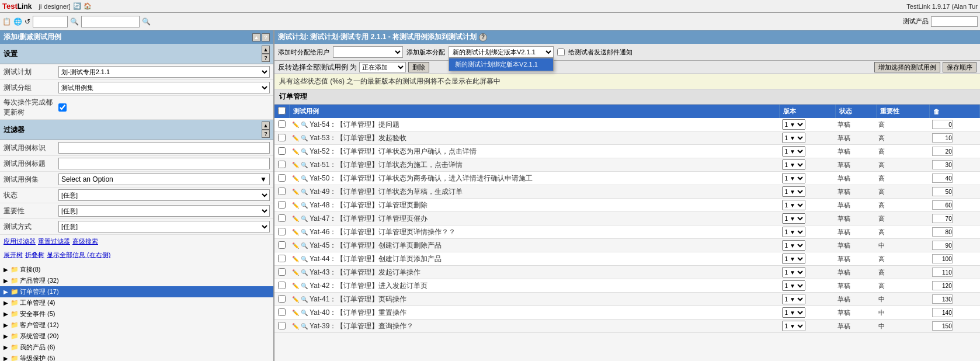 The height and width of the screenshot is (361, 980). What do you see at coordinates (50, 22) in the screenshot?
I see `search-prefix-input: Yat-` at bounding box center [50, 22].